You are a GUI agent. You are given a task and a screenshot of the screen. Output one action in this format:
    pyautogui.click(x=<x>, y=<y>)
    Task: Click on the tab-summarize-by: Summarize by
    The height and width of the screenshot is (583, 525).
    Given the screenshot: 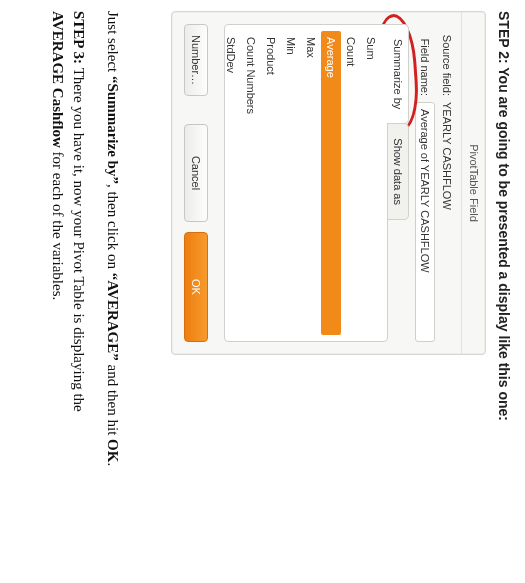 What is the action you would take?
    pyautogui.click(x=398, y=74)
    